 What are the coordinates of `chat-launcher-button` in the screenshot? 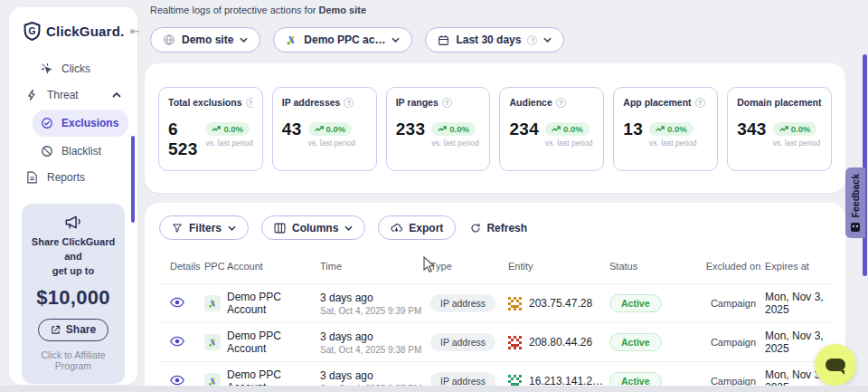 It's located at (835, 365).